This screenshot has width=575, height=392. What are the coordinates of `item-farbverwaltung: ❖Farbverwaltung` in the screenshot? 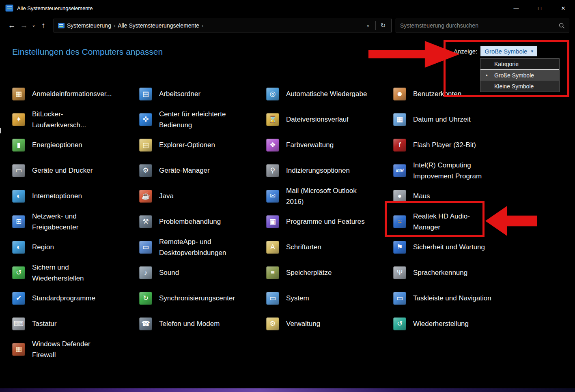 It's located at (329, 145).